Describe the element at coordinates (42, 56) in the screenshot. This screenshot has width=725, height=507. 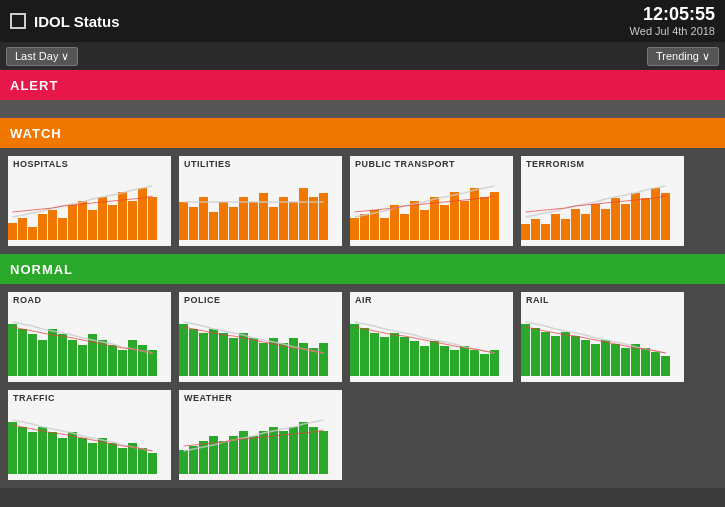
I see `lastday-dropdown: Last Day ∨` at that location.